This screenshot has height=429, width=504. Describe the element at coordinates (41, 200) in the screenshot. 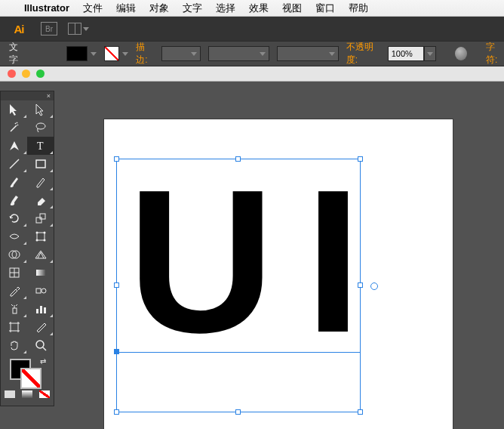

I see `eraser-tool` at that location.